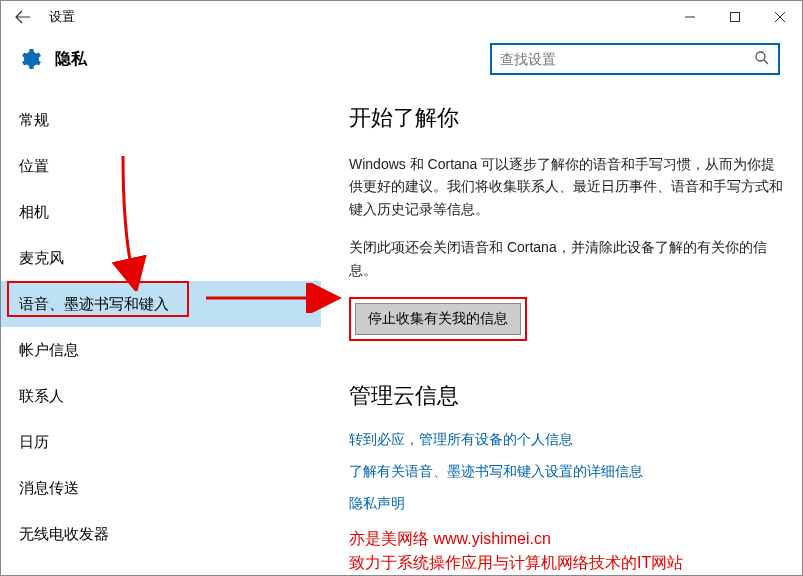 The width and height of the screenshot is (803, 576). Describe the element at coordinates (635, 59) in the screenshot. I see `search-box` at that location.